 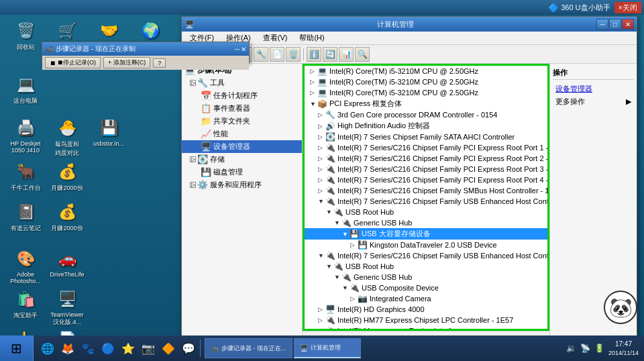 I want to click on device-item-usb-comp: ▼ 🔌 USB Composite Device, so click(x=427, y=288).